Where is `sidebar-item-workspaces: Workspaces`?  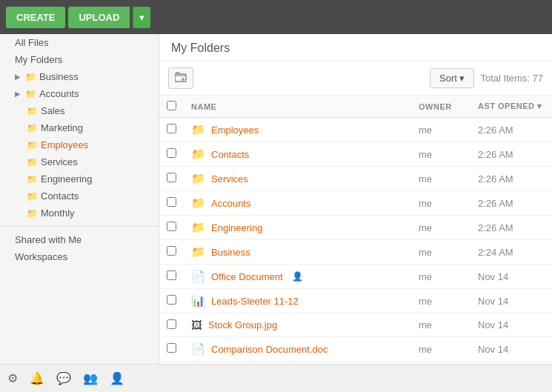
sidebar-item-workspaces: Workspaces is located at coordinates (79, 256).